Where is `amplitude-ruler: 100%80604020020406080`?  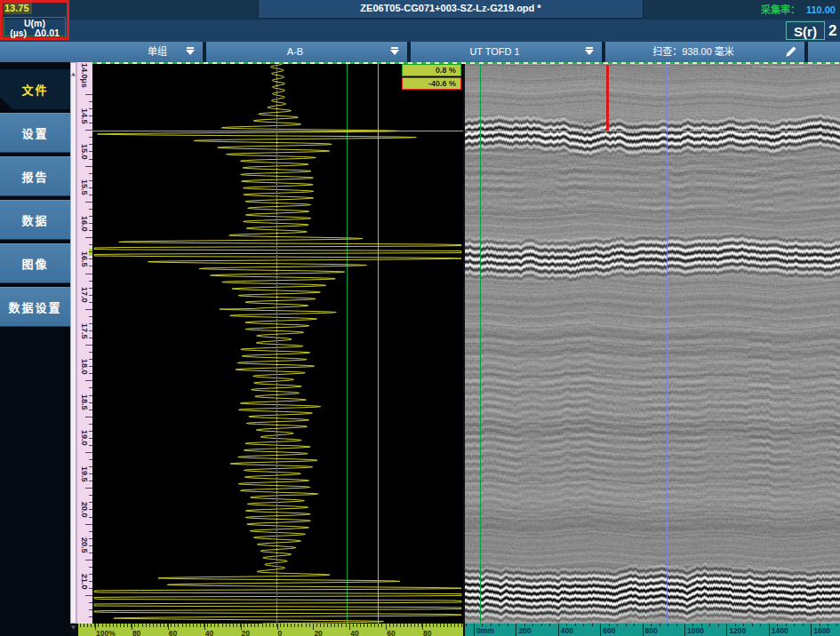
amplitude-ruler: 100%80604020020406080 is located at coordinates (270, 630).